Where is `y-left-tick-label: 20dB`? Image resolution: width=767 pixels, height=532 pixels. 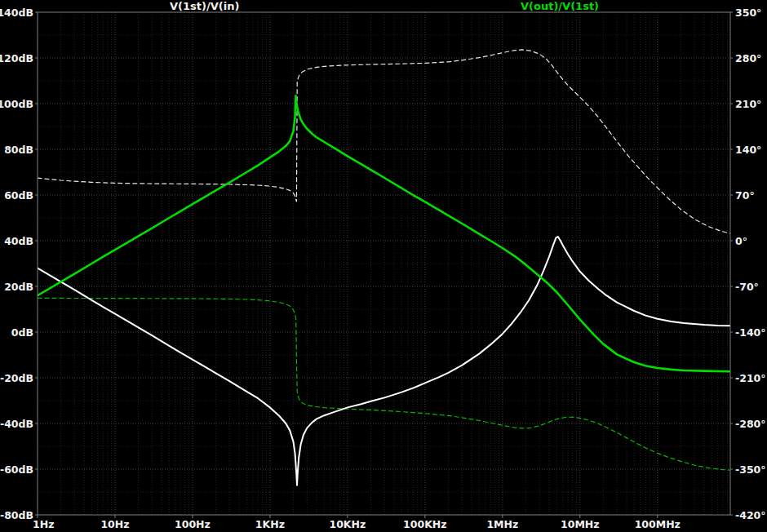 y-left-tick-label: 20dB is located at coordinates (19, 287).